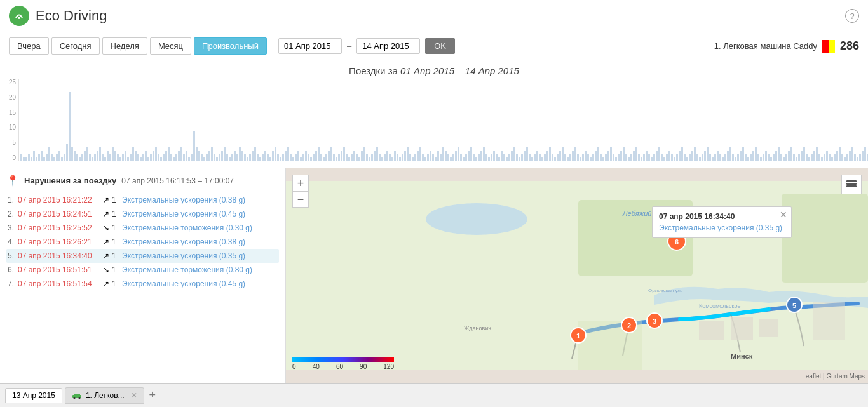  What do you see at coordinates (104, 396) in the screenshot?
I see `tab-vehicle: 1. Легков... ✕` at bounding box center [104, 396].